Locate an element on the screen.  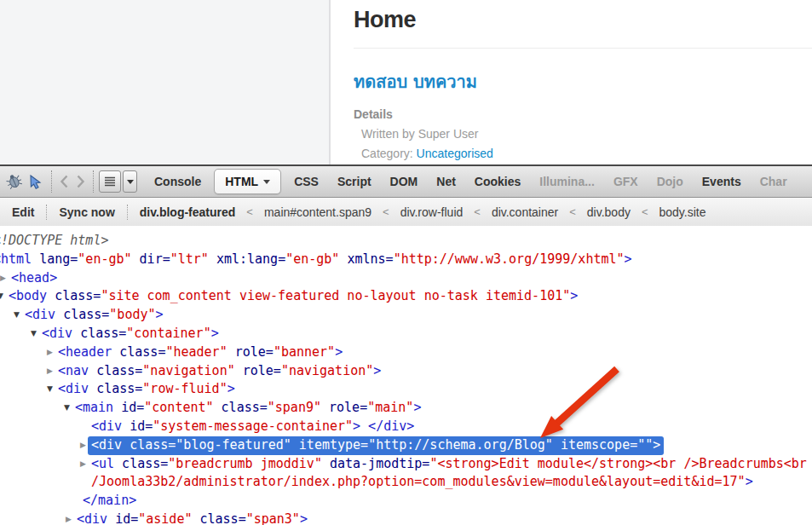
tab-css: CSS is located at coordinates (307, 182).